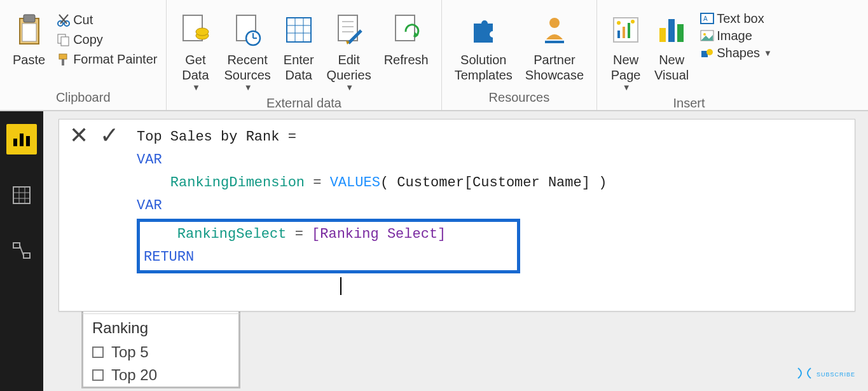 The width and height of the screenshot is (868, 391). What do you see at coordinates (672, 30) in the screenshot?
I see `chart-icon` at bounding box center [672, 30].